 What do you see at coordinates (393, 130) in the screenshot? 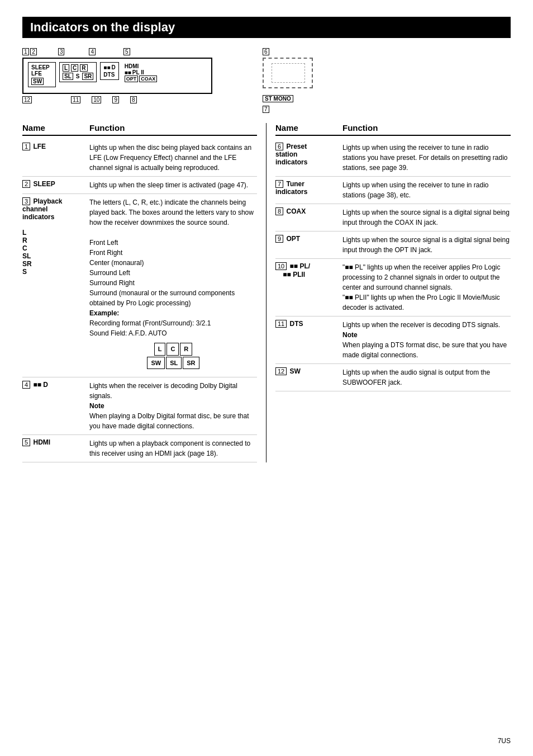
I see `right-col-header: Name Function` at bounding box center [393, 130].